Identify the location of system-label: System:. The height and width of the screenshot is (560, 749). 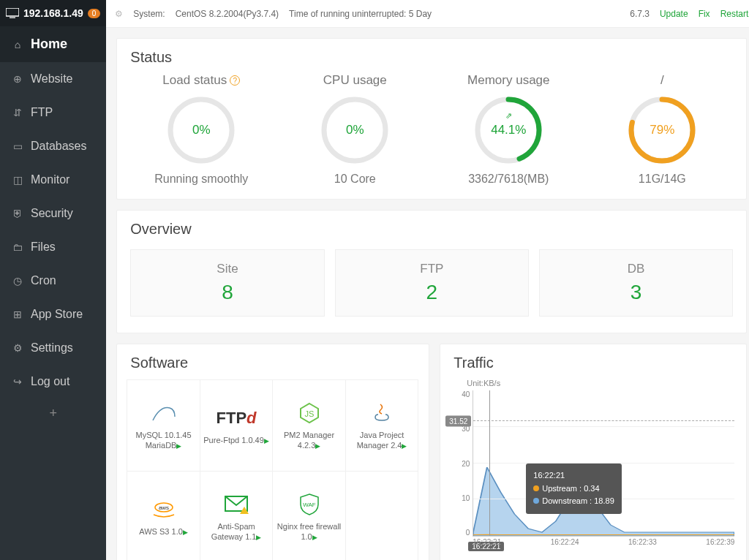
(149, 14).